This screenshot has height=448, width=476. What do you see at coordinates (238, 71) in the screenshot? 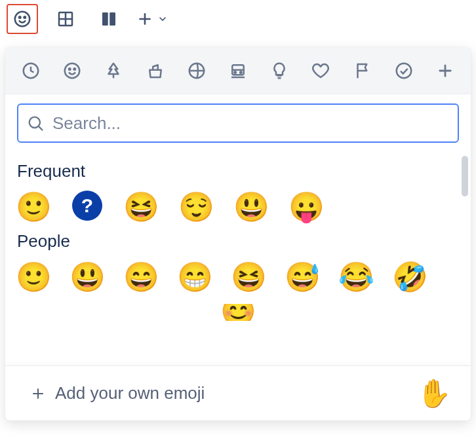
I see `category-travel` at bounding box center [238, 71].